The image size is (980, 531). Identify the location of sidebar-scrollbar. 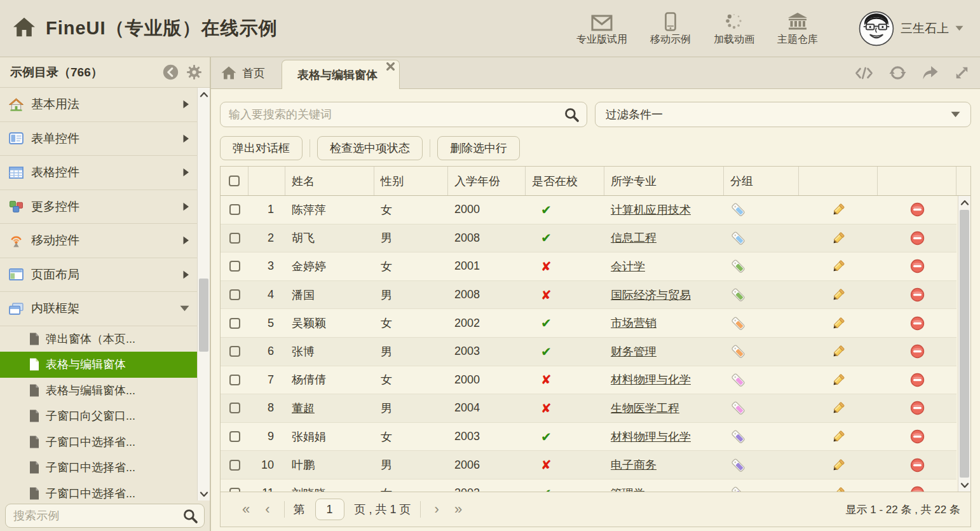
(203, 294).